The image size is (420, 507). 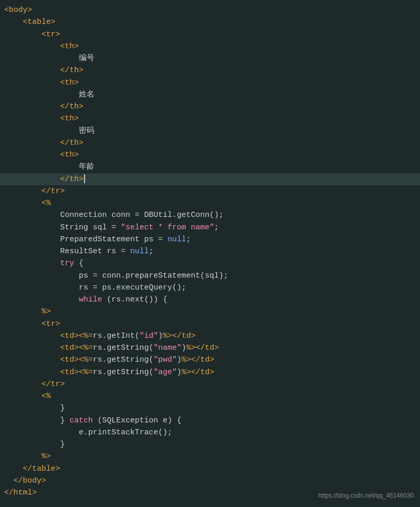 I want to click on line-12: </th>, so click(x=210, y=143).